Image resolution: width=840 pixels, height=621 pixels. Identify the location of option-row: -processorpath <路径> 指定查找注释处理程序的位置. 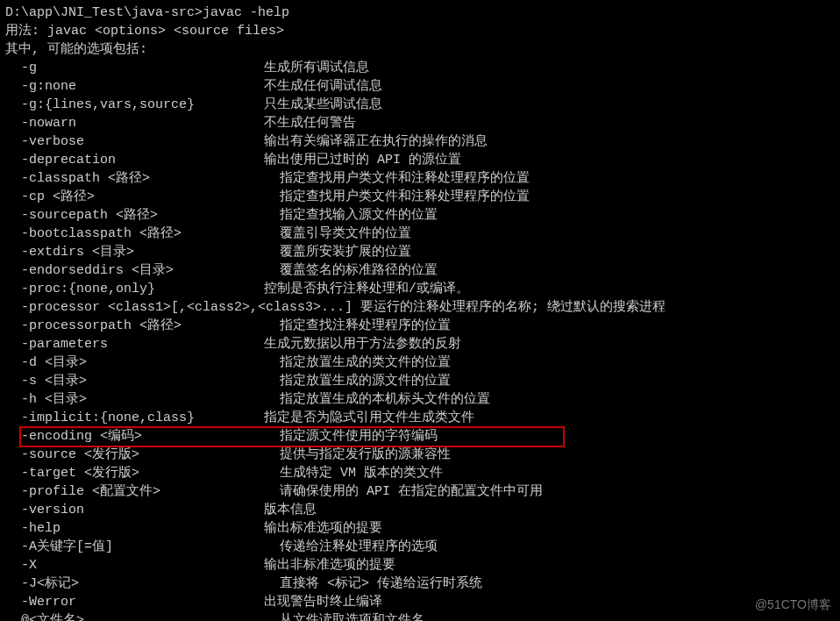
(420, 326).